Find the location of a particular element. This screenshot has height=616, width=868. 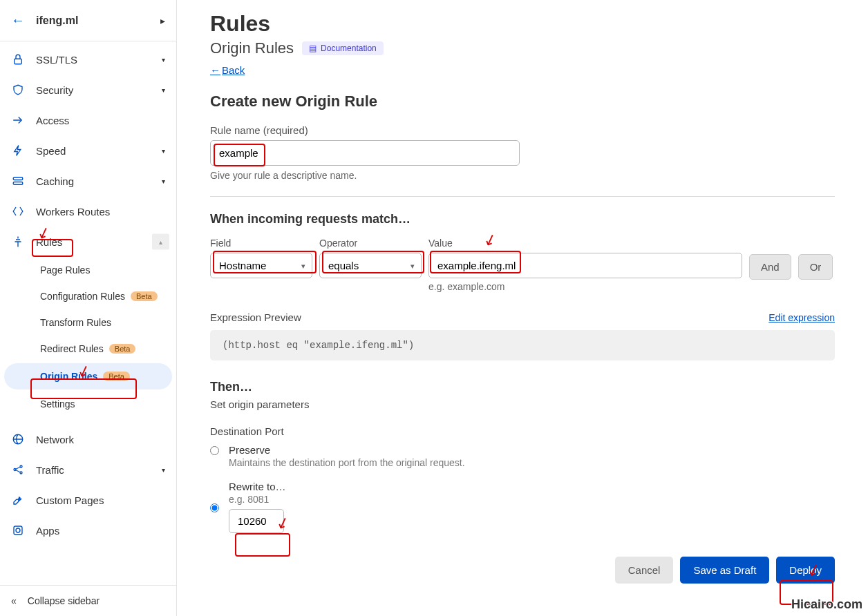

save-draft-button: Save as Draft is located at coordinates (724, 570).